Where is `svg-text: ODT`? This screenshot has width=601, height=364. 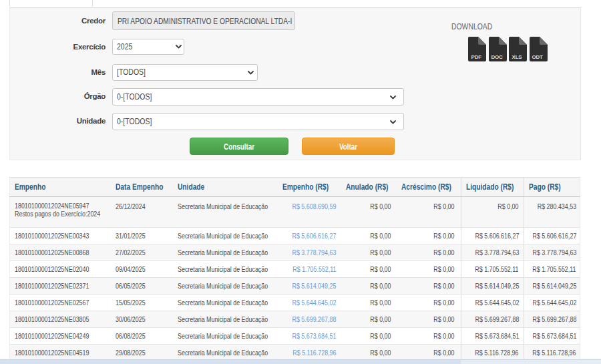 svg-text: ODT is located at coordinates (537, 57).